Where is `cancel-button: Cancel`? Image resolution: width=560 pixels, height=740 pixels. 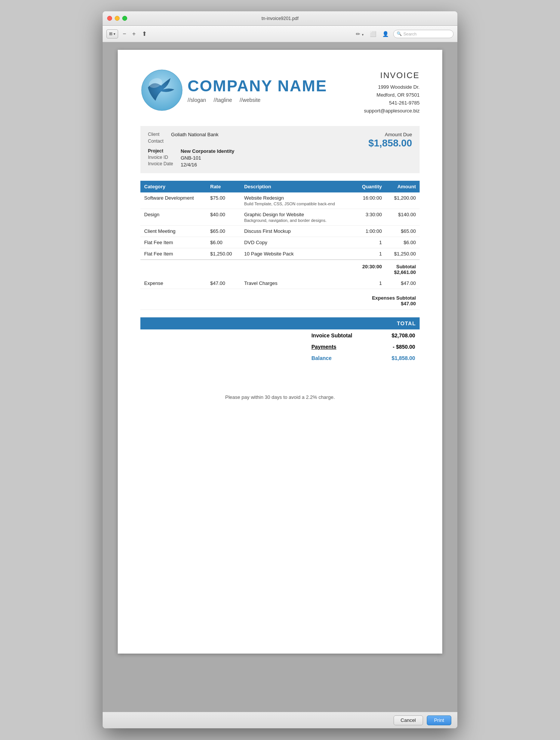
cancel-button: Cancel is located at coordinates (408, 720).